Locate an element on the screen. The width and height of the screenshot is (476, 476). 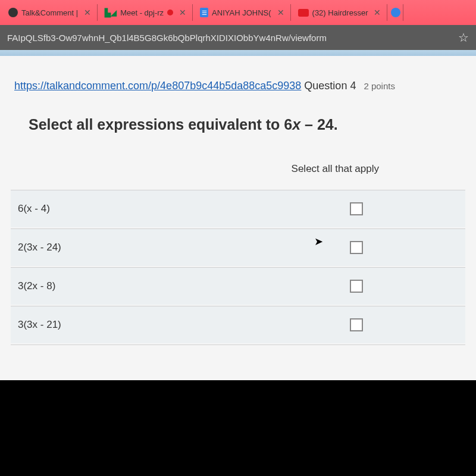
tab-label: Talk&Comment | is located at coordinates (50, 13).